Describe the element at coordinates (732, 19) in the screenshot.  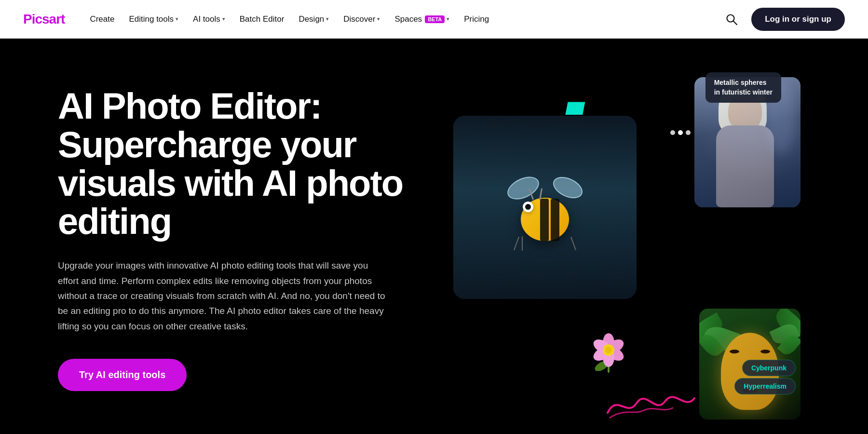
I see `search-button` at that location.